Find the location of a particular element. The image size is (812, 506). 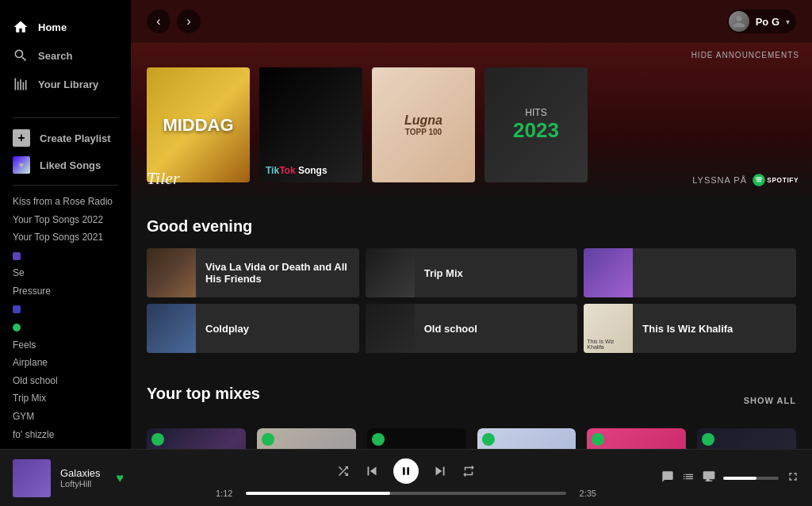

hero-album-tiktok: TikTok Songs is located at coordinates (311, 125).